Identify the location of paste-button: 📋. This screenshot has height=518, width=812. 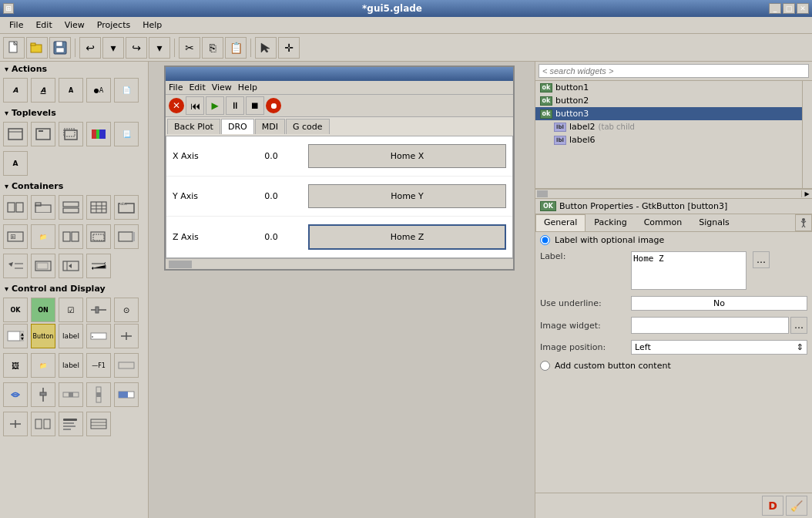
(236, 48).